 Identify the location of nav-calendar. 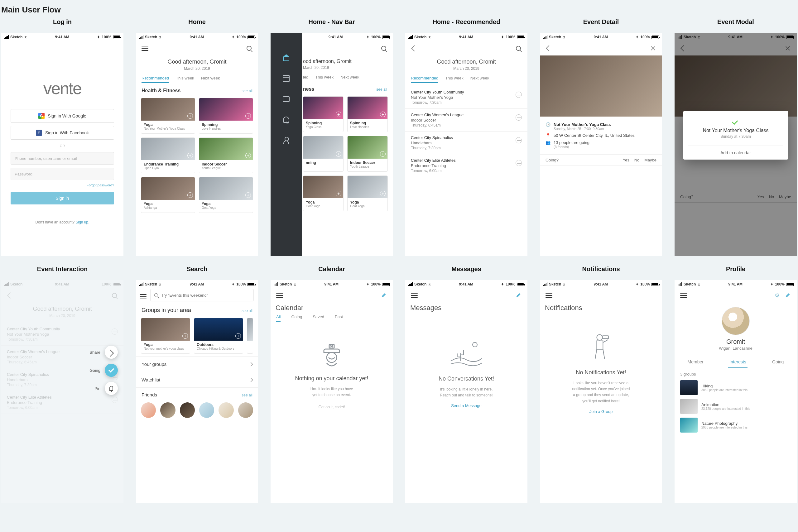
(286, 79).